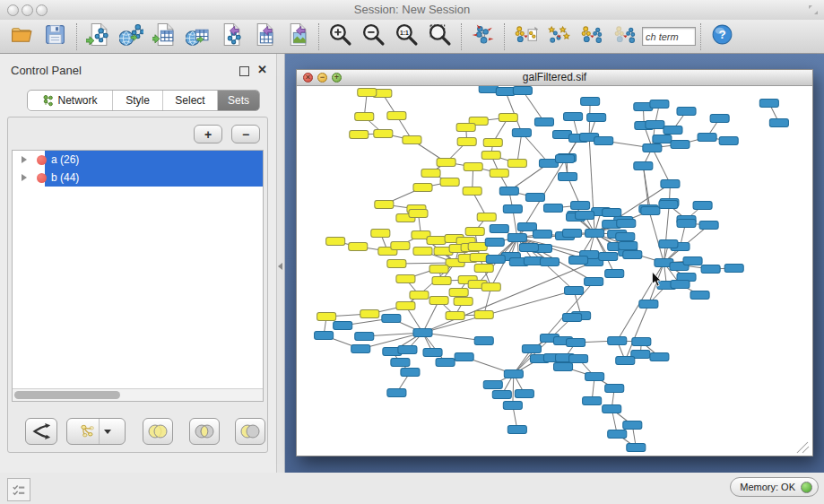 This screenshot has width=824, height=504. I want to click on window-titlebar: Session: New Session, so click(412, 11).